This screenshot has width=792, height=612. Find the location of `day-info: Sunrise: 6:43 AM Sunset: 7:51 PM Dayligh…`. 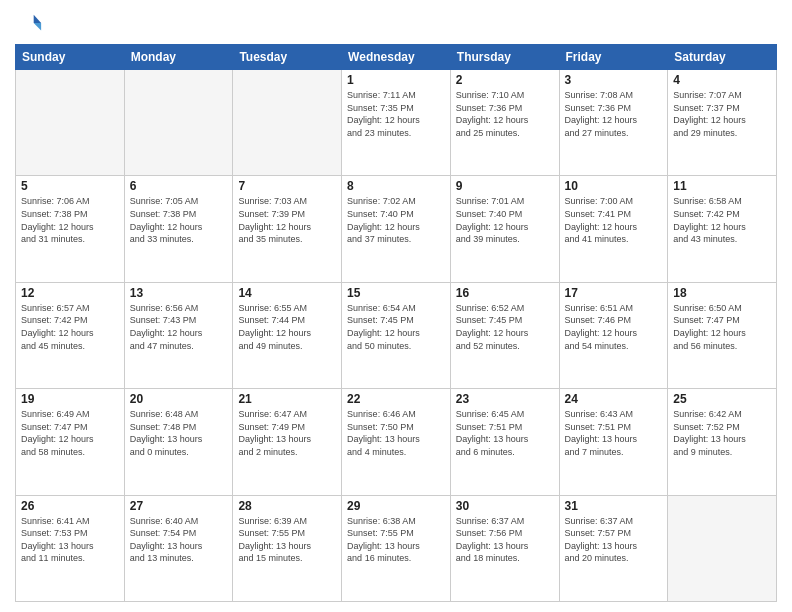

day-info: Sunrise: 6:43 AM Sunset: 7:51 PM Dayligh… is located at coordinates (614, 433).